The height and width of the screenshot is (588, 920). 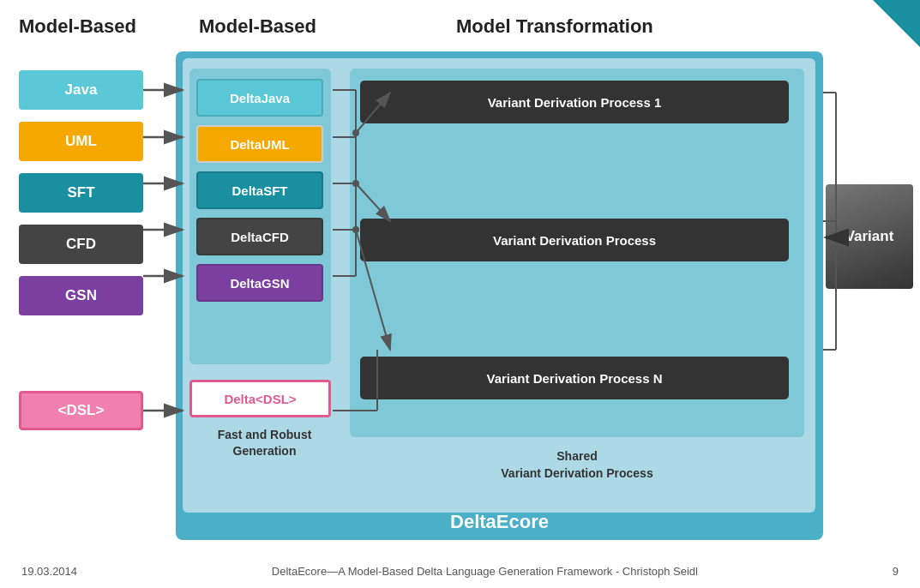 What do you see at coordinates (460, 571) in the screenshot?
I see `footer: 19.03.2014 DeltaEcore—A Model-Based Delt…` at bounding box center [460, 571].